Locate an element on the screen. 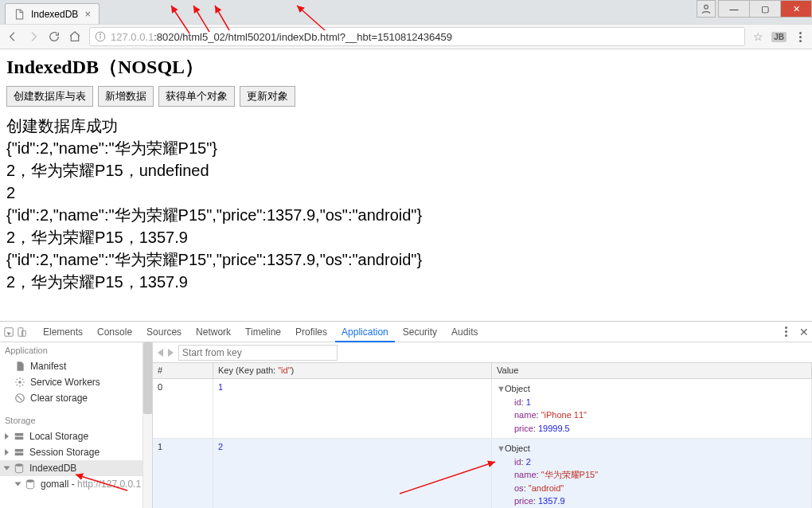 The height and width of the screenshot is (508, 812). window-minimize-button: — is located at coordinates (734, 9).